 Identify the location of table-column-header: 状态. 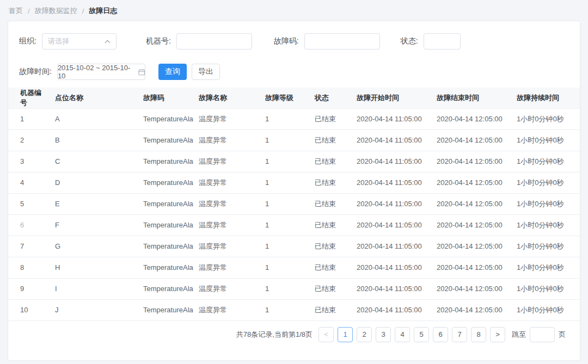
(330, 98).